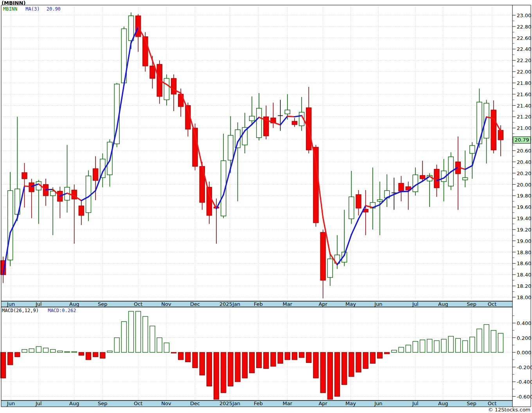 This screenshot has height=413, width=532. What do you see at coordinates (378, 304) in the screenshot?
I see `month-label: Jun` at bounding box center [378, 304].